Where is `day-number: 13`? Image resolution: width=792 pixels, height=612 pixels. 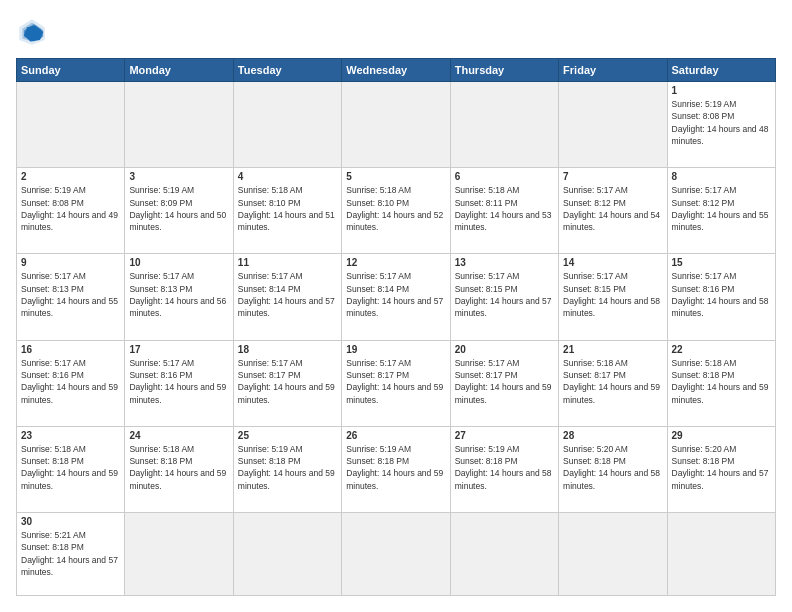 day-number: 13 is located at coordinates (504, 262).